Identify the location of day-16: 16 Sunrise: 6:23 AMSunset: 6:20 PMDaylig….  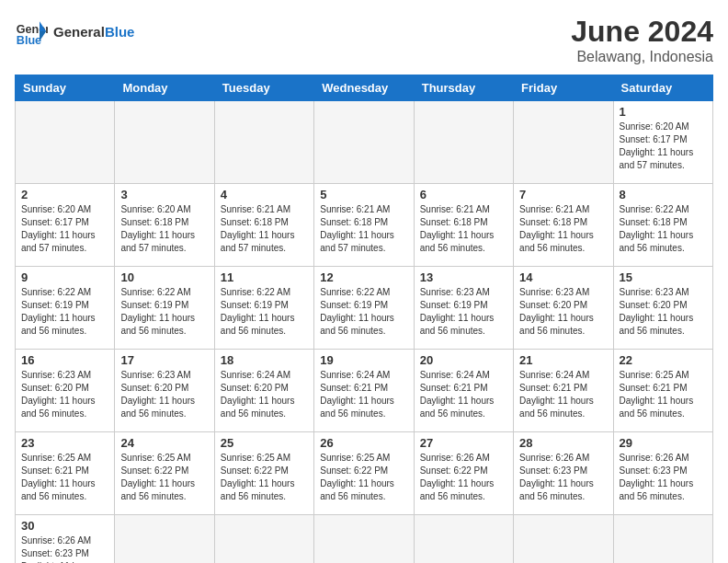
(65, 391).